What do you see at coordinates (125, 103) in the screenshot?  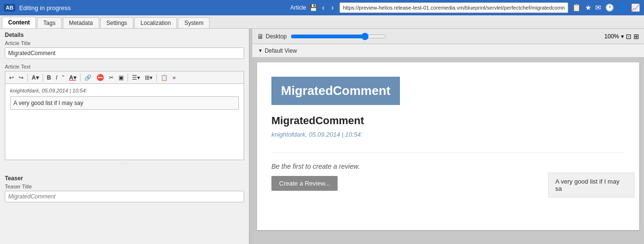 I see `comment-text: A very good list if I may say` at bounding box center [125, 103].